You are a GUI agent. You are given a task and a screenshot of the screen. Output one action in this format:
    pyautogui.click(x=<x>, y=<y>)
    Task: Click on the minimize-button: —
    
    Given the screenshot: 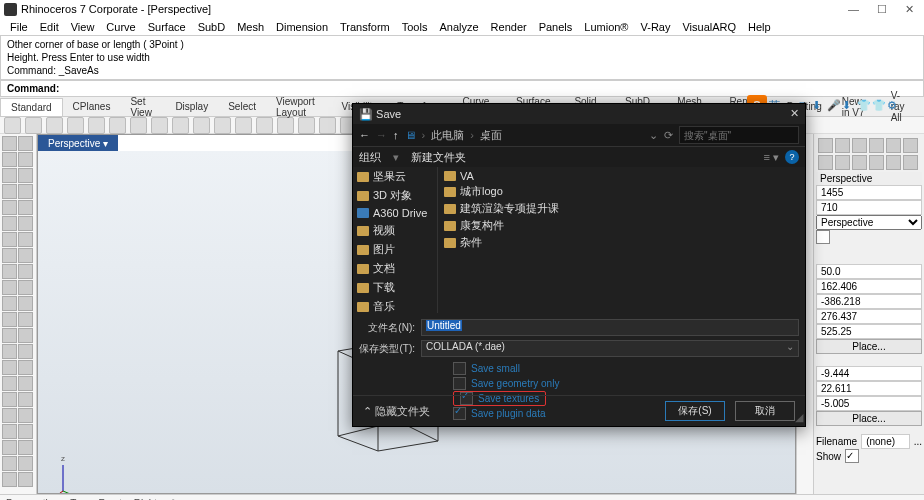 What is the action you would take?
    pyautogui.click(x=854, y=10)
    